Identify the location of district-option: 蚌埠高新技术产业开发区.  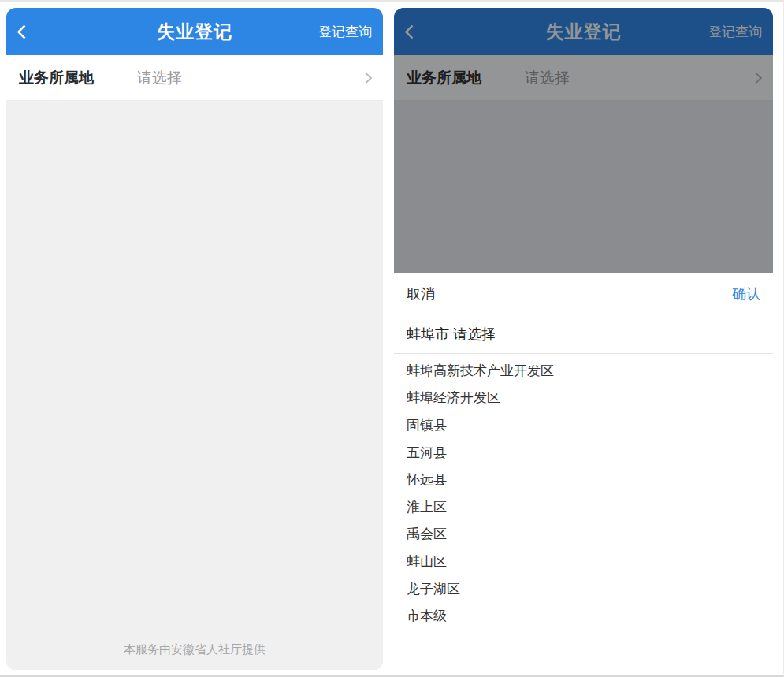
(583, 370).